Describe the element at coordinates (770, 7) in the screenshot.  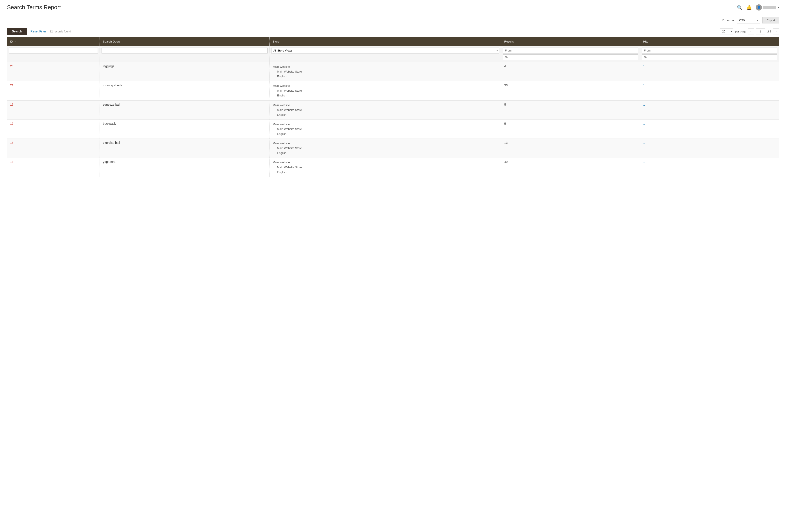
I see `user-name-placeholder` at that location.